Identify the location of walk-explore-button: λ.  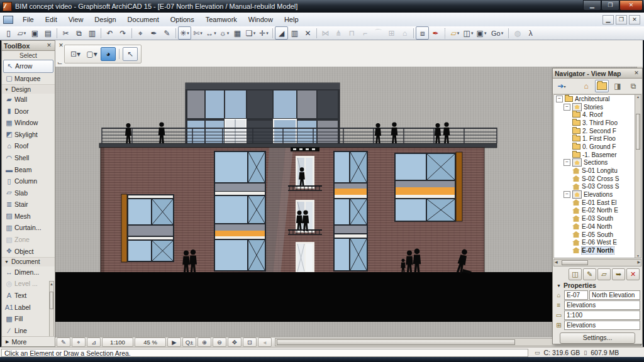
(531, 33).